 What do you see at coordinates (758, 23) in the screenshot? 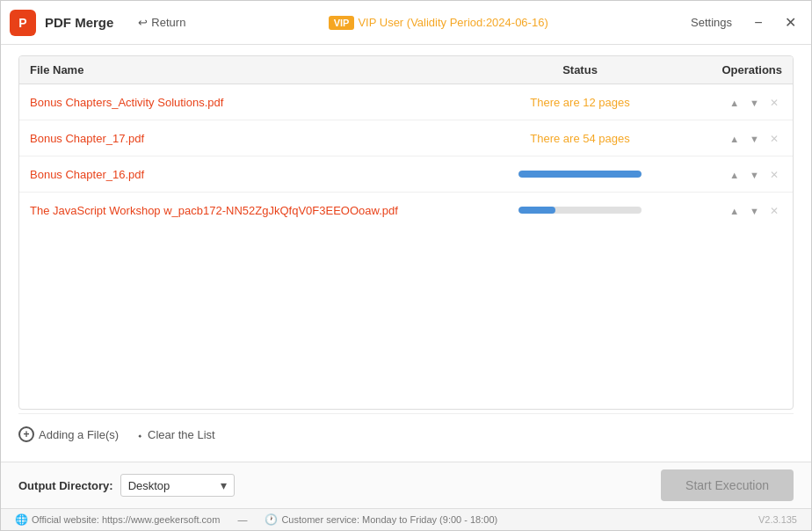
I see `minimize-button: −` at bounding box center [758, 23].